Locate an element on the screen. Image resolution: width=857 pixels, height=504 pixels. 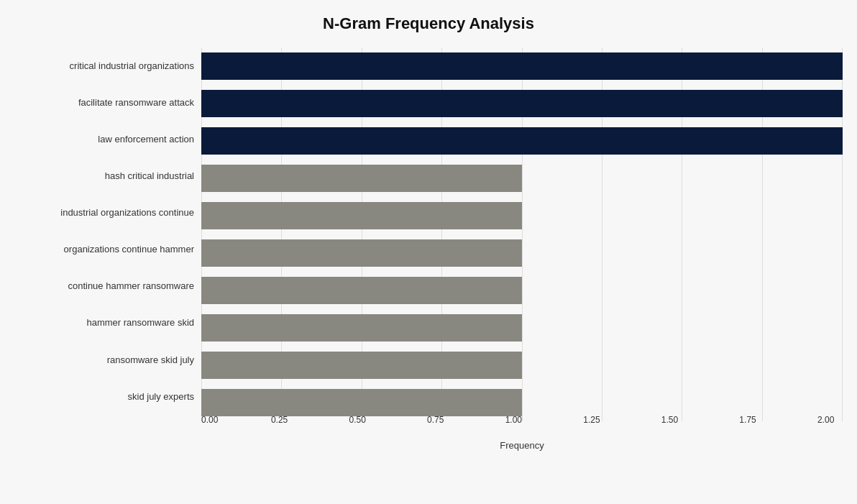
x-axis-label: Frequency is located at coordinates (522, 446).